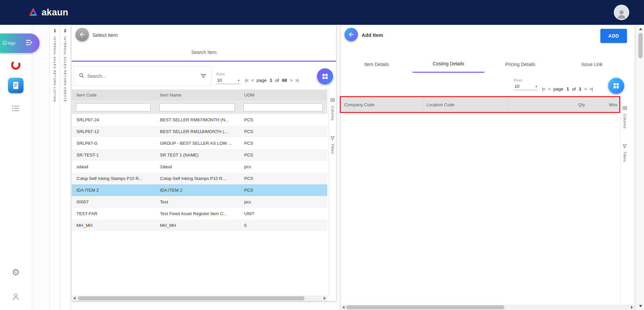 The image size is (644, 310). What do you see at coordinates (641, 306) in the screenshot?
I see `scroll-down-arrow` at bounding box center [641, 306].